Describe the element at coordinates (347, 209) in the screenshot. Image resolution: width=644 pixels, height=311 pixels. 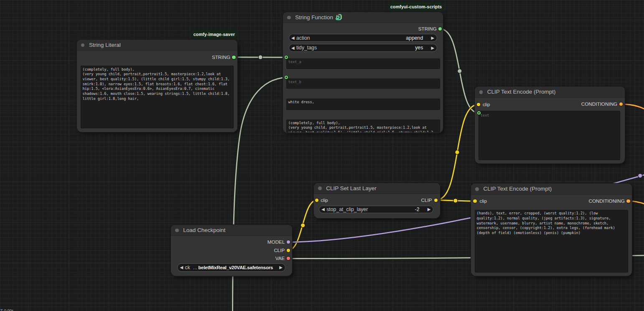
I see `widget-name: stop_at_clip_layer` at that location.